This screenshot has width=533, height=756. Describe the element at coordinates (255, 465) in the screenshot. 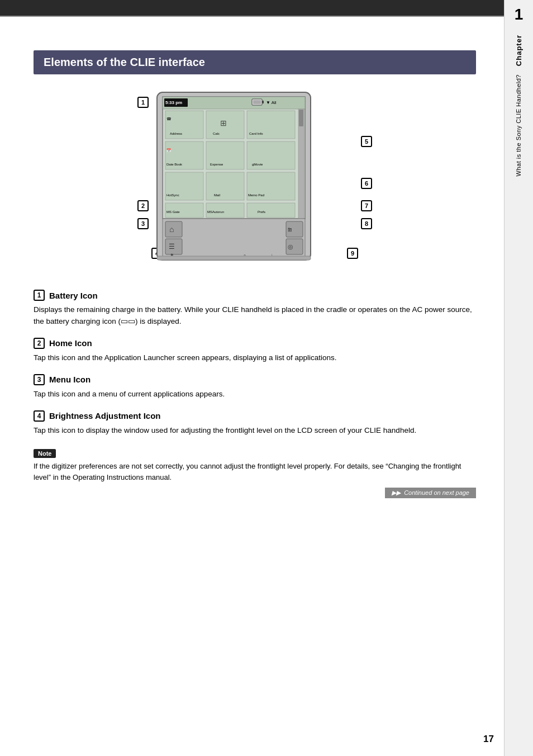

I see `note-box: Note If the digitizer preferences are no…` at that location.